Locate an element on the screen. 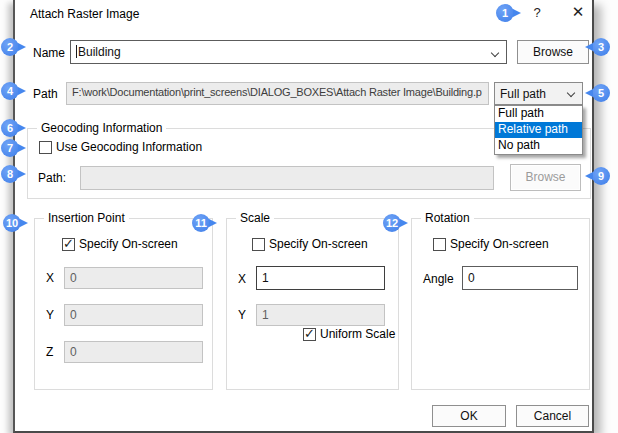 This screenshot has width=618, height=433. insertion-specify-label: Specify On-screen is located at coordinates (128, 244).